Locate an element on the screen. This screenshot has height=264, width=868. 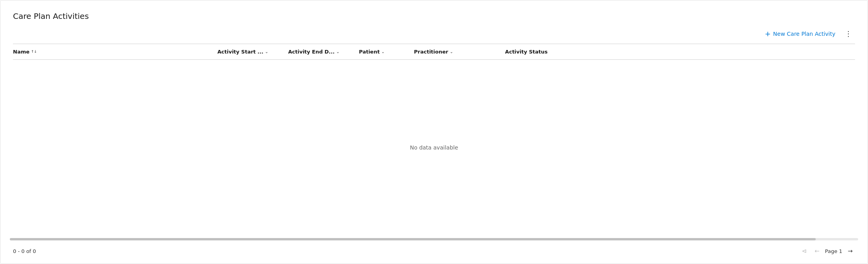
plus-icon: + is located at coordinates (767, 34).